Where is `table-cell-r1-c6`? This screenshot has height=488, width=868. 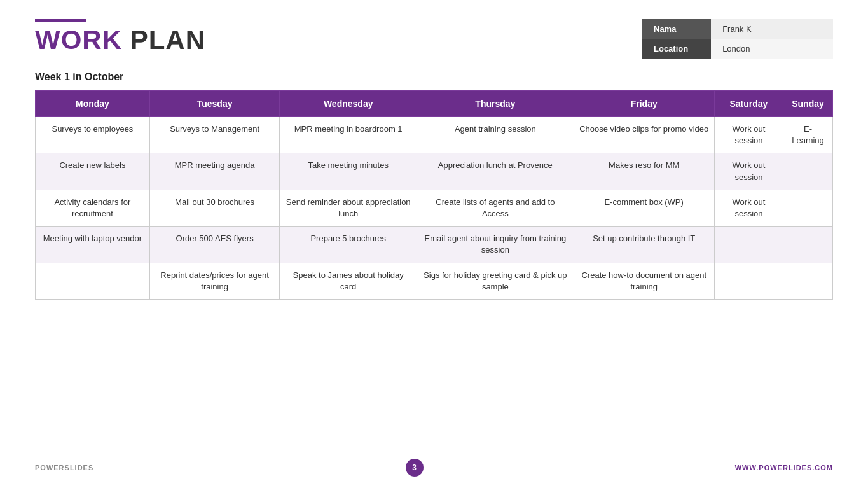
table-cell-r1-c6 is located at coordinates (808, 172).